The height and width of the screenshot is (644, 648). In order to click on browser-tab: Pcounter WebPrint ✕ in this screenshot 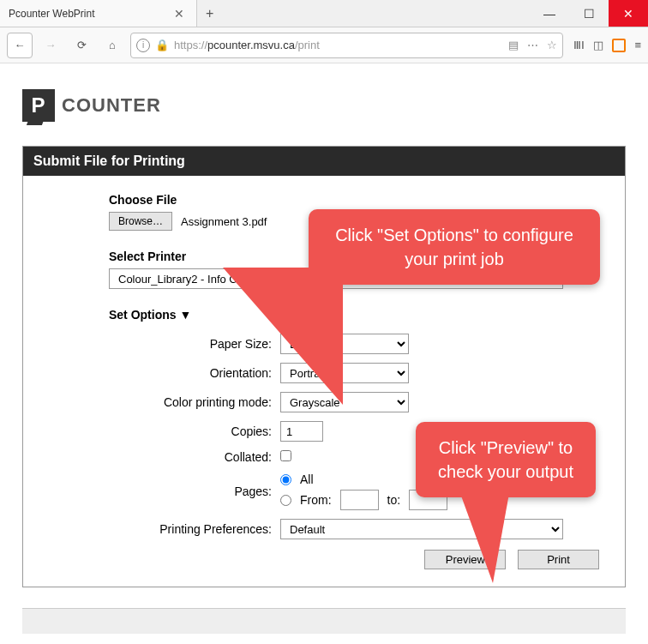, I will do `click(99, 14)`.